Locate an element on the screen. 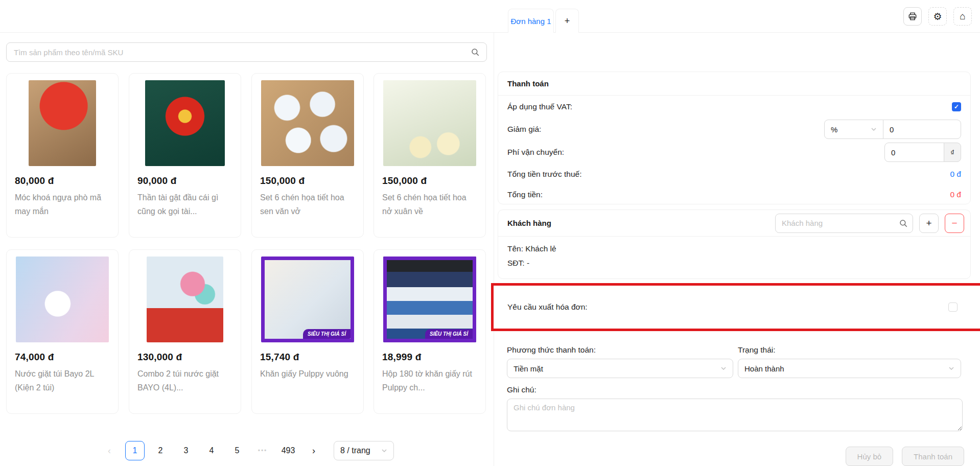 Image resolution: width=980 pixels, height=466 pixels. gear-icon: ⚙ is located at coordinates (937, 16).